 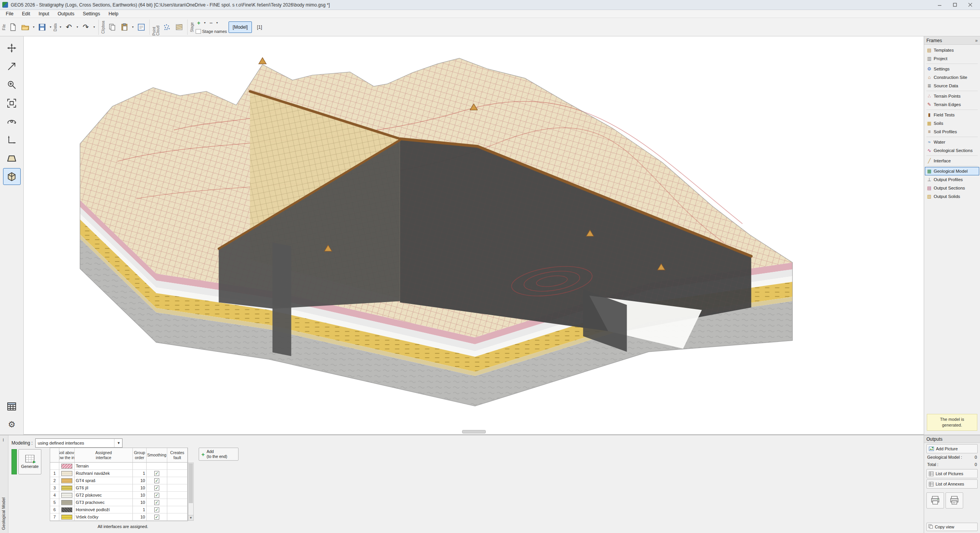 I want to click on perspective-view-icon, so click(x=12, y=158).